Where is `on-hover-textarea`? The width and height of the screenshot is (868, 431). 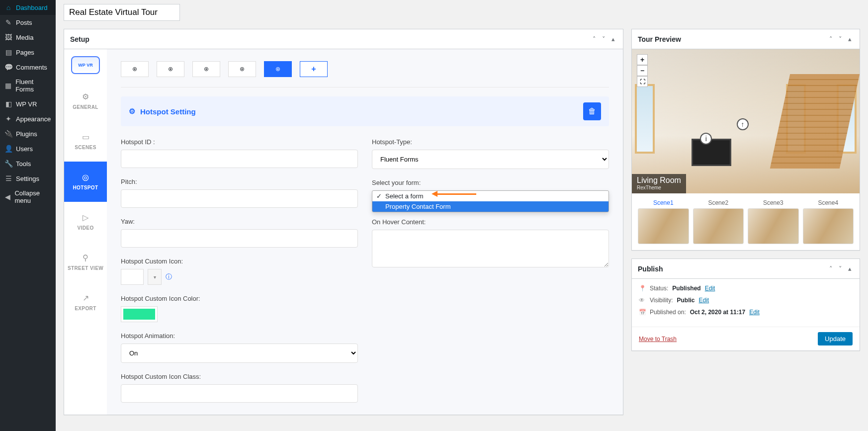 on-hover-textarea is located at coordinates (490, 249).